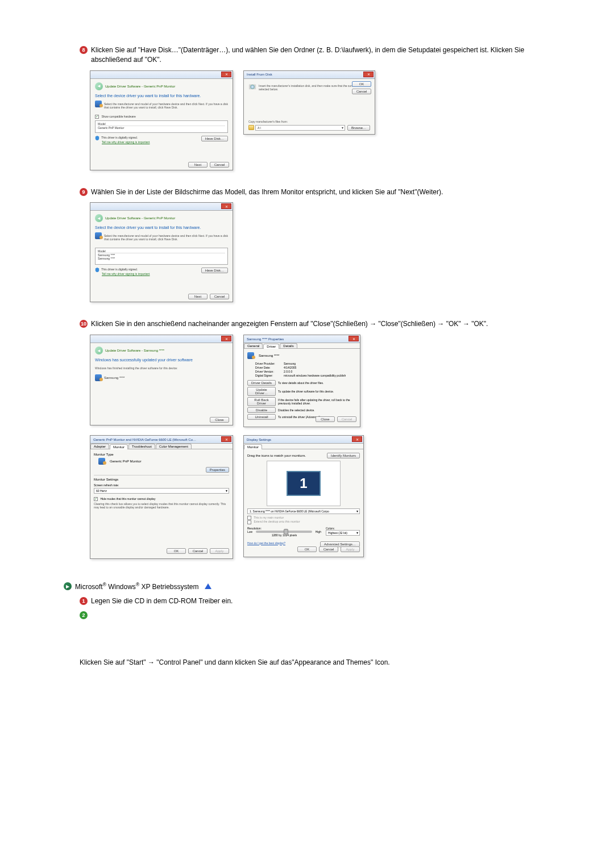 Image resolution: width=614 pixels, height=868 pixels. I want to click on disable-button: Disable, so click(262, 410).